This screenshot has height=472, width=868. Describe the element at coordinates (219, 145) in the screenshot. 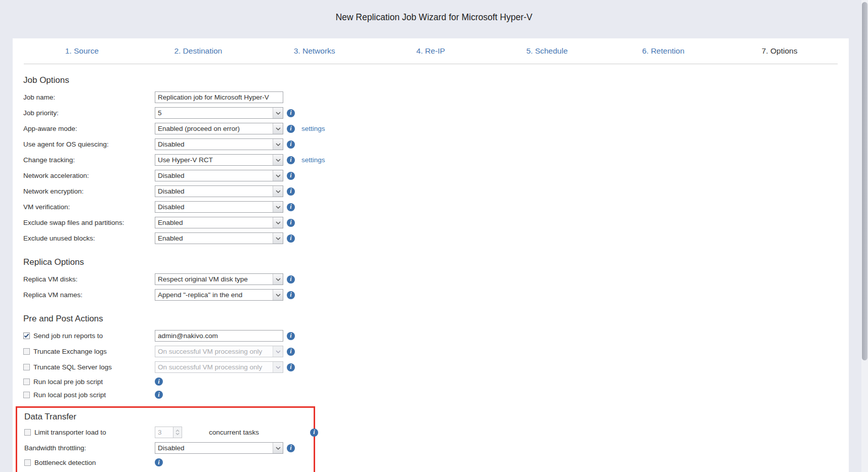

I see `os-quiescing-select: Disabled` at that location.